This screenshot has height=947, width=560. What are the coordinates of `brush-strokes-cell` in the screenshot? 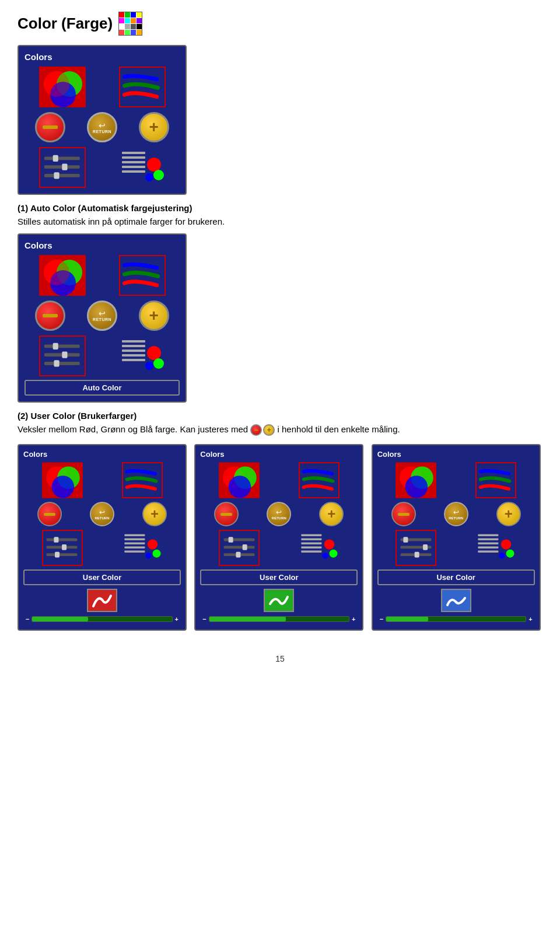 It's located at (142, 87).